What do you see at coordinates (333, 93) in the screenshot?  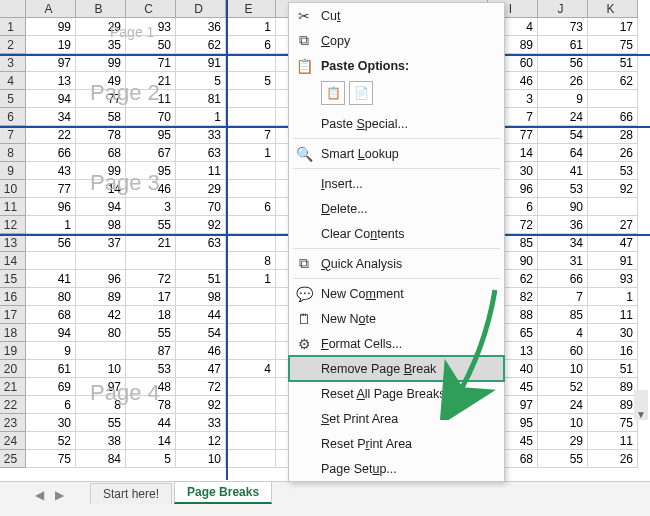 I see `paste-option-default-icon: 📋` at bounding box center [333, 93].